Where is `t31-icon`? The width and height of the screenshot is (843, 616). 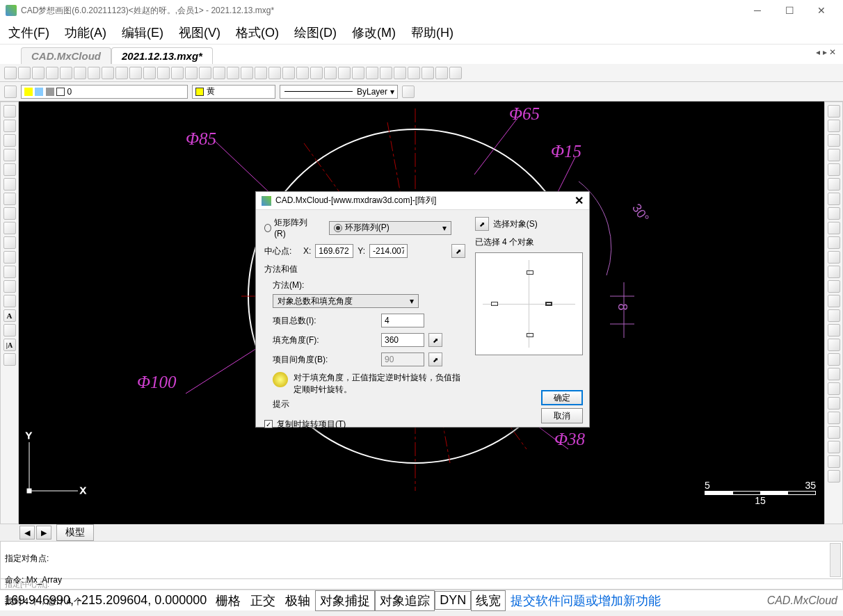
t31-icon is located at coordinates (428, 73).